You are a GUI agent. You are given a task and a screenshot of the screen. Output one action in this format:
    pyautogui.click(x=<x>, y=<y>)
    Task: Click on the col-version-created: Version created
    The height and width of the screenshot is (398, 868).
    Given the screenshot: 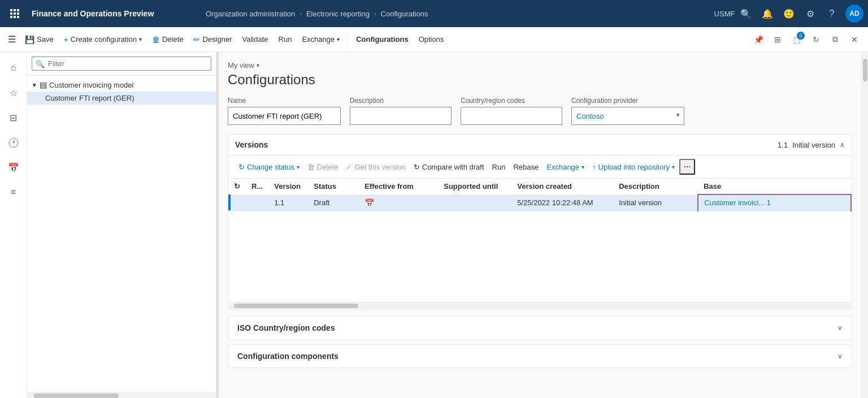 What is the action you would take?
    pyautogui.click(x=562, y=187)
    